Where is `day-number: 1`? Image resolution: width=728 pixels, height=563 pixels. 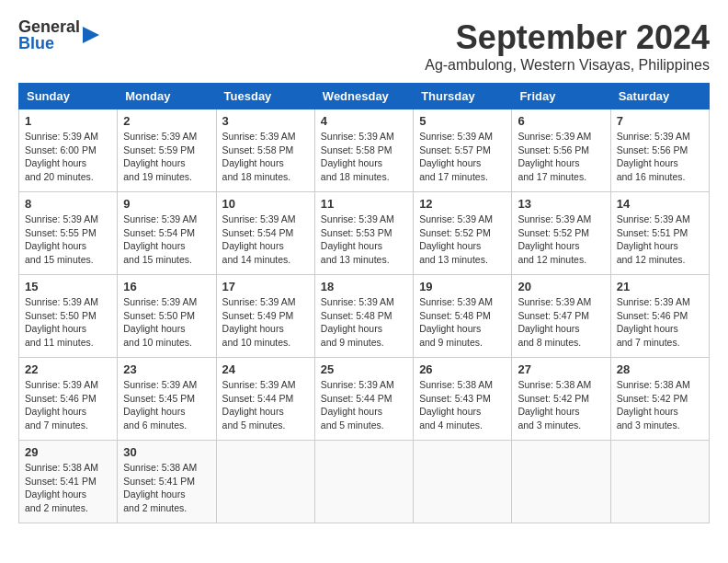
day-number: 1 is located at coordinates (68, 121).